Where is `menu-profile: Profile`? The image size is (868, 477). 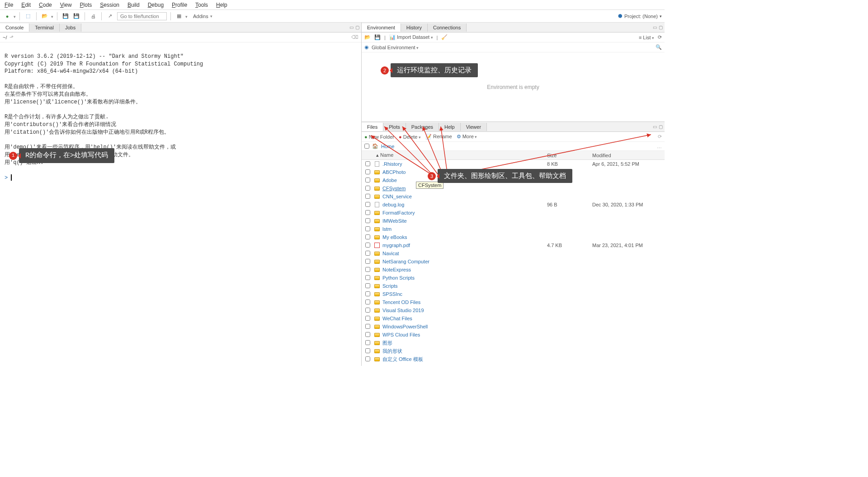 menu-profile: Profile is located at coordinates (179, 5).